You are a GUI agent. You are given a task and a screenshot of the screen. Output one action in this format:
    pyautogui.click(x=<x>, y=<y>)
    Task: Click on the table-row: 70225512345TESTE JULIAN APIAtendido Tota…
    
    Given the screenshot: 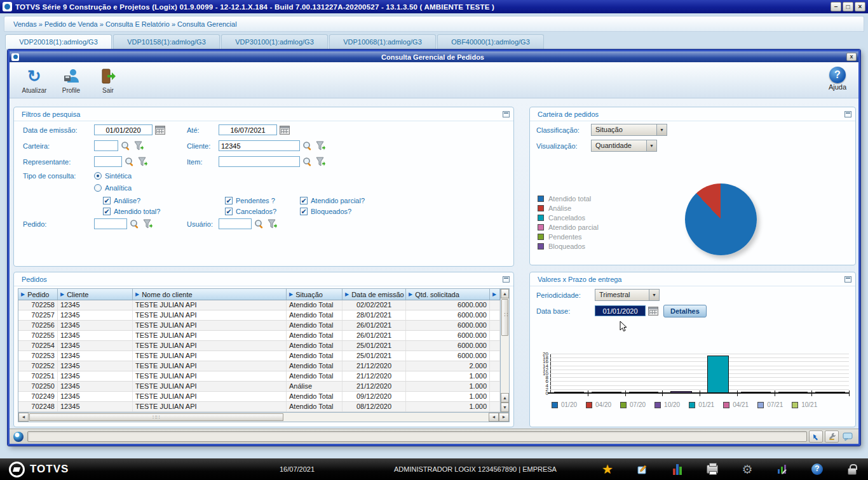 What is the action you would take?
    pyautogui.click(x=259, y=336)
    